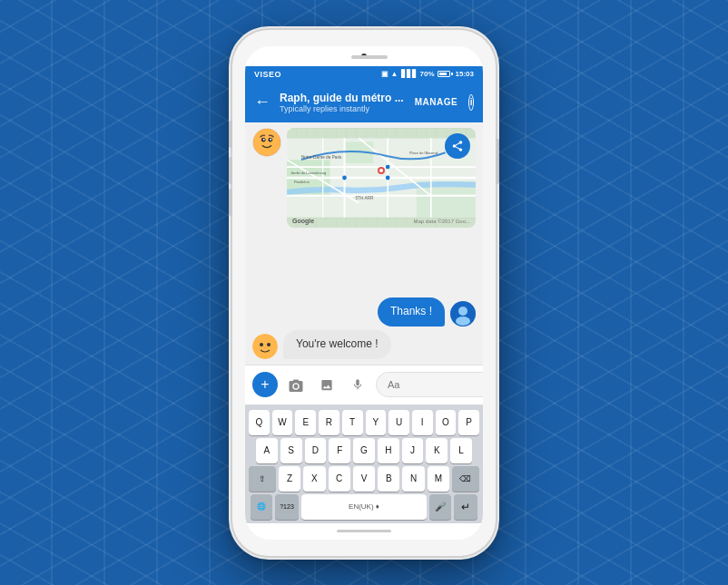 The image size is (728, 585). Describe the element at coordinates (424, 152) in the screenshot. I see `svg-text: Place de l'Arsenal` at that location.